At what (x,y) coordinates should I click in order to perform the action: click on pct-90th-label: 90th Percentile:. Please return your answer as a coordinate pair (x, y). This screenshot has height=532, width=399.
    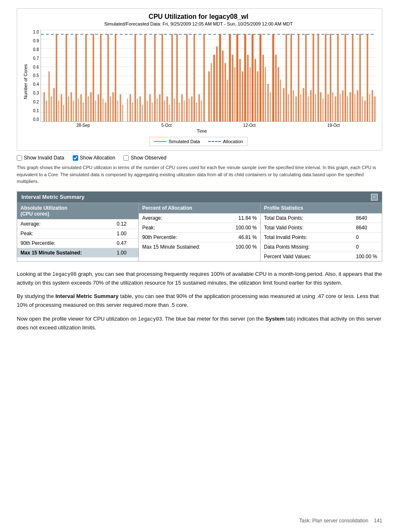
    Looking at the image, I should click on (187, 237).